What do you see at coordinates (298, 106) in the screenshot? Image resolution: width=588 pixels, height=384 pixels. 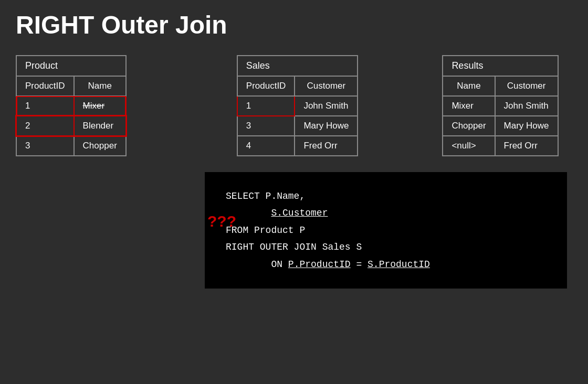 I see `table-row: 1 John Smith` at bounding box center [298, 106].